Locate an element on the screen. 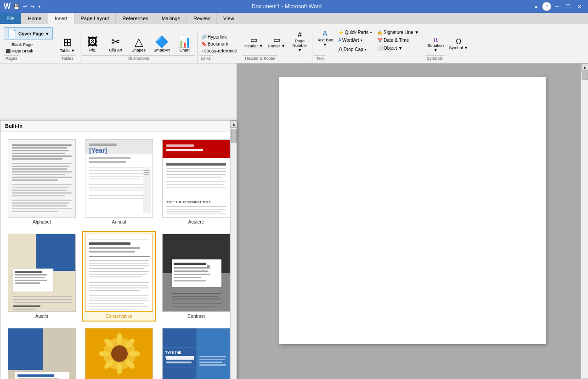  doc-scrollbar: ▲ ▼ is located at coordinates (584, 221).